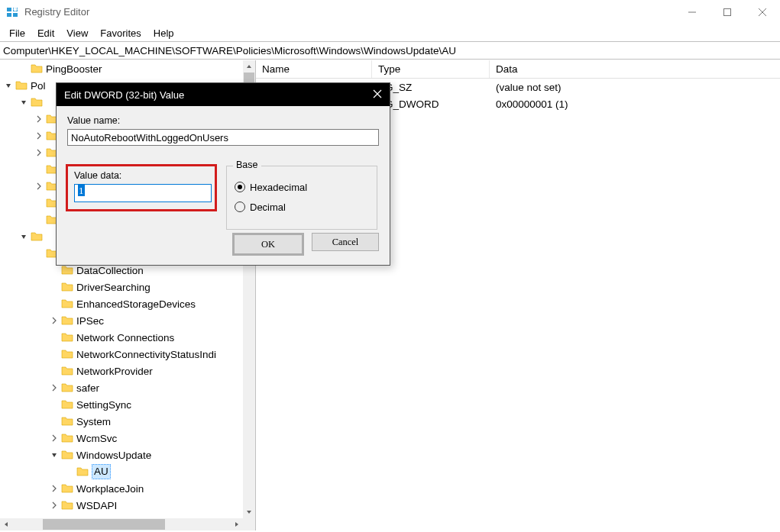 This screenshot has width=780, height=532. Describe the element at coordinates (121, 472) in the screenshot. I see `tree-item: AU` at that location.